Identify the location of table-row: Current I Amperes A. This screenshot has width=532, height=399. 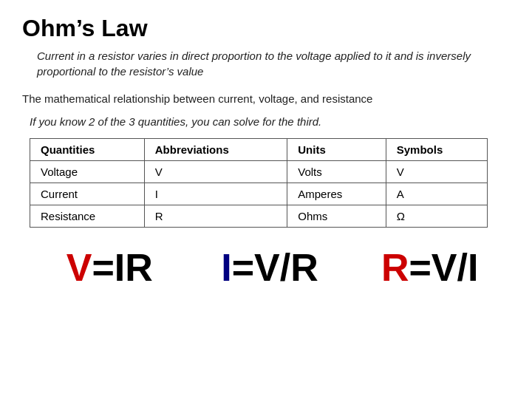
(259, 194).